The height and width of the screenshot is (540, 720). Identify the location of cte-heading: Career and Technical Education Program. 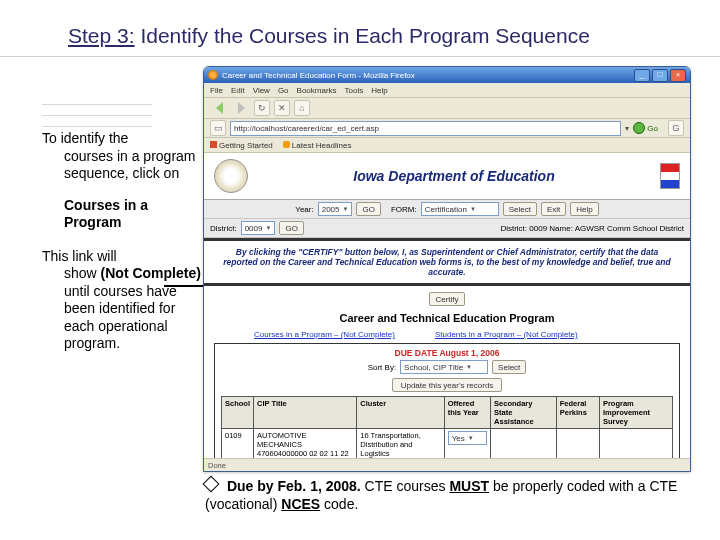
(447, 320).